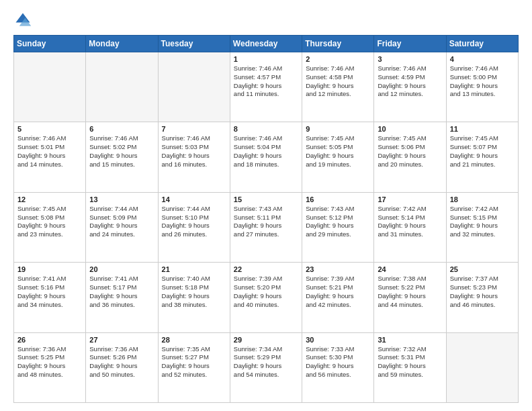 Image resolution: width=532 pixels, height=411 pixels. What do you see at coordinates (266, 199) in the screenshot?
I see `day-number: 15` at bounding box center [266, 199].